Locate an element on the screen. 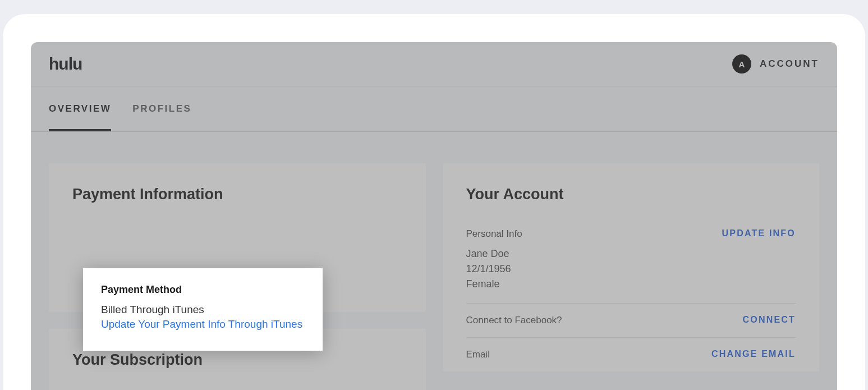 This screenshot has width=868, height=390. personal-info-row: Personal Info Jane Doe 12/1/1956 Female … is located at coordinates (631, 263).